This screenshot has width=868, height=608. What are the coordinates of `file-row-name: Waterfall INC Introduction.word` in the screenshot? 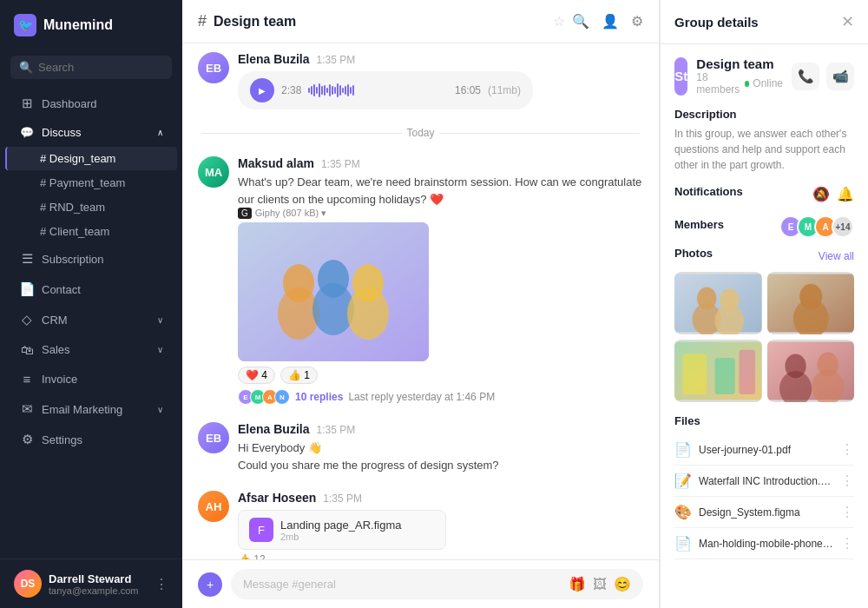 It's located at (766, 481).